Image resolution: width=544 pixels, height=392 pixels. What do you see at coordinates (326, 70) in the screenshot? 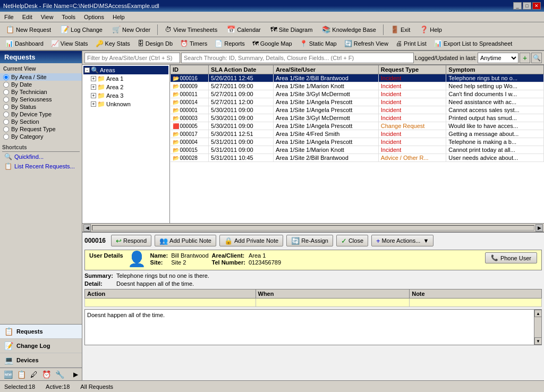
I see `col-area: Area/Site/User` at bounding box center [326, 70].